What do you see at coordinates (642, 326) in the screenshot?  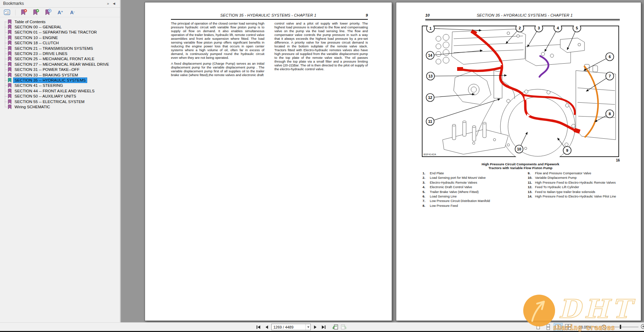 I see `zoom-in-button` at bounding box center [642, 326].